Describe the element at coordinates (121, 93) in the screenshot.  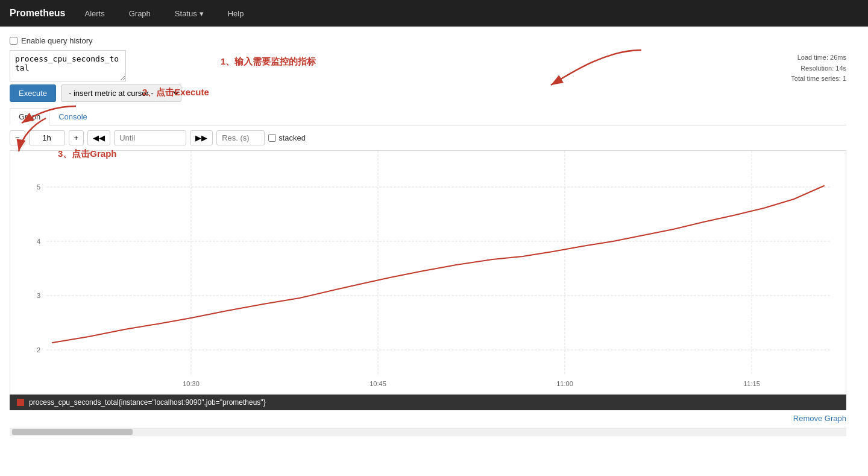
I see `insert-metric-select: - insert metric at cursor -` at that location.